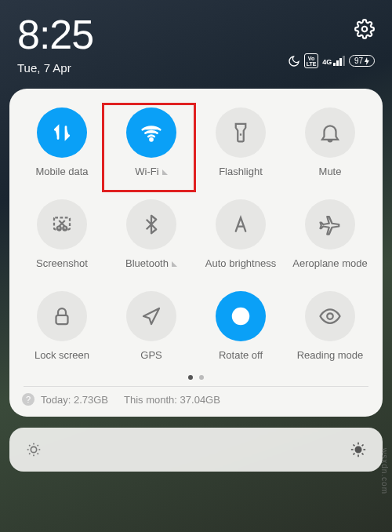 This screenshot has width=392, height=532. I want to click on data-usage-row: ? Today: 2.73GB This month: 37.04GB, so click(196, 401).